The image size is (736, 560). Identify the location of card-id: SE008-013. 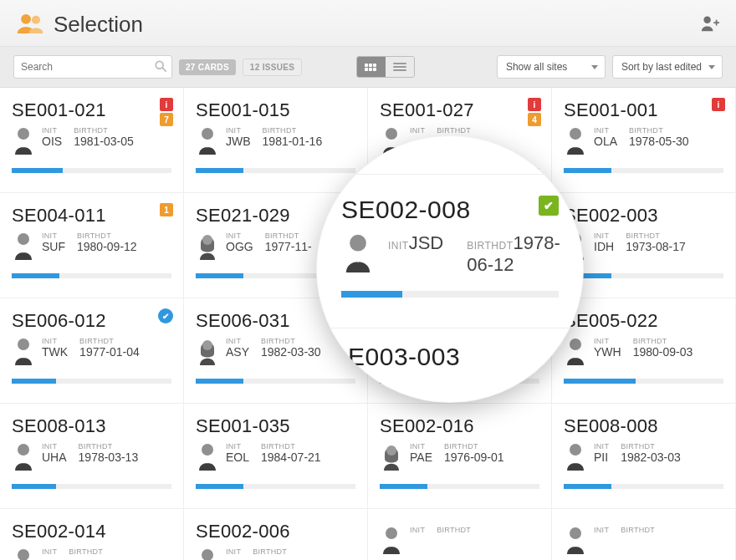
(92, 426).